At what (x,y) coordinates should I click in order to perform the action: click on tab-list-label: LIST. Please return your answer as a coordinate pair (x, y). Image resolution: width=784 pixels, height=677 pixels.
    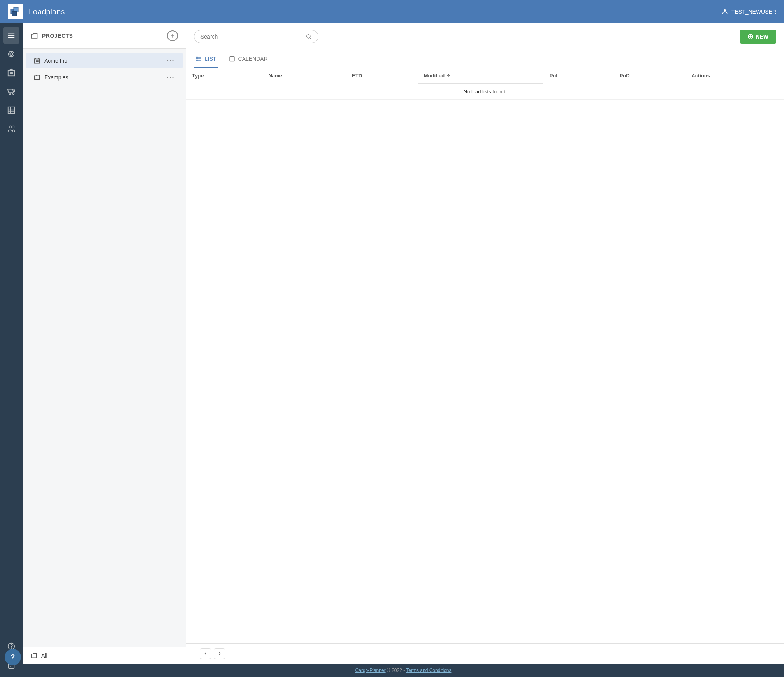
    Looking at the image, I should click on (211, 59).